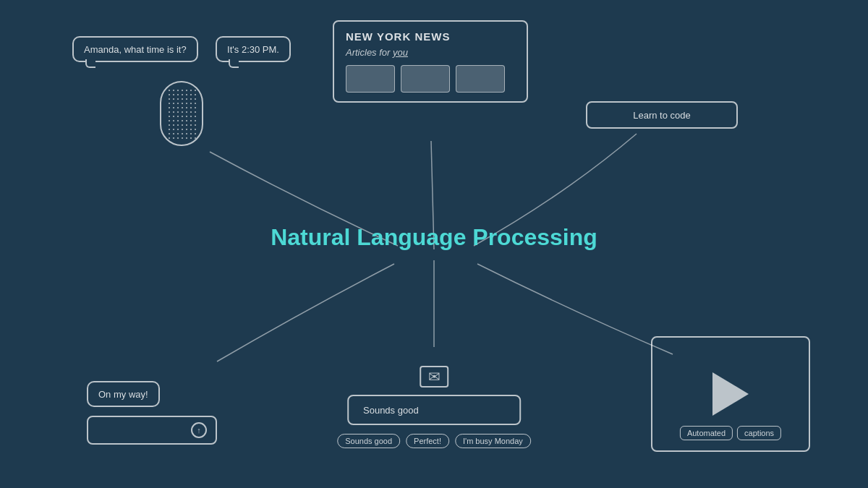 The image size is (868, 488). What do you see at coordinates (391, 411) in the screenshot?
I see `email-reply-text: Sounds good` at bounding box center [391, 411].